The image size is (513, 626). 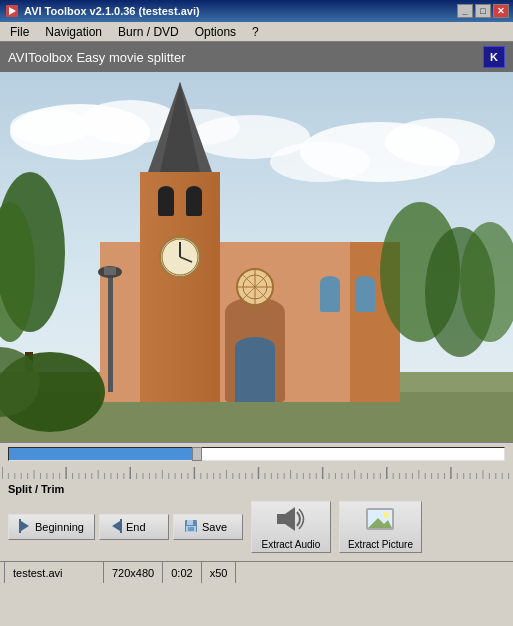 I want to click on menu-navigation: Navigation, so click(x=74, y=32).